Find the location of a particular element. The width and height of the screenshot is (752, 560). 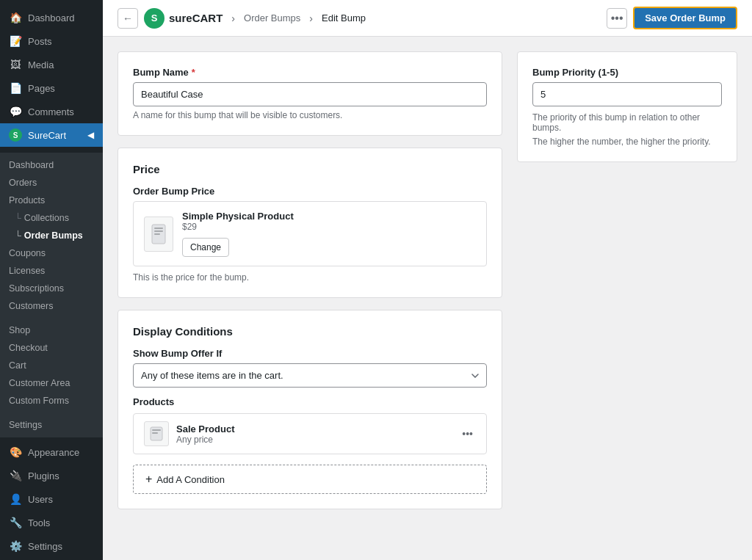

sidebar-item-customer-area: Customer Area is located at coordinates (51, 383).